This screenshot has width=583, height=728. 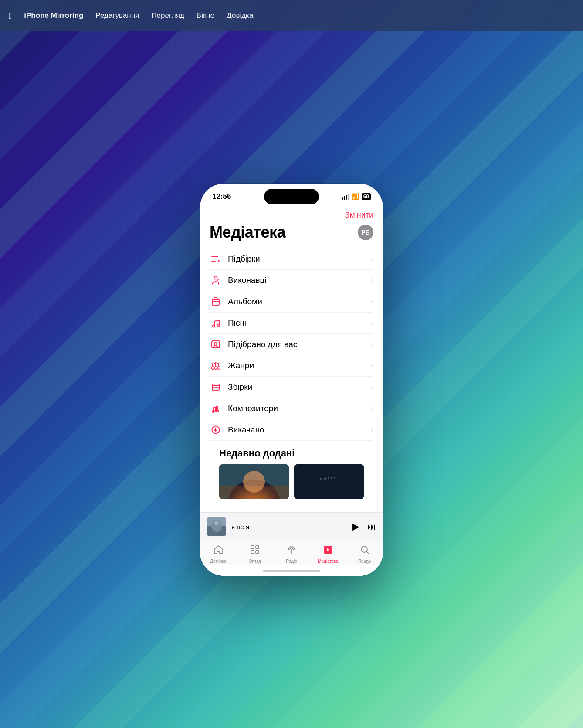 I want to click on albums-label: Альбоми, so click(x=245, y=302).